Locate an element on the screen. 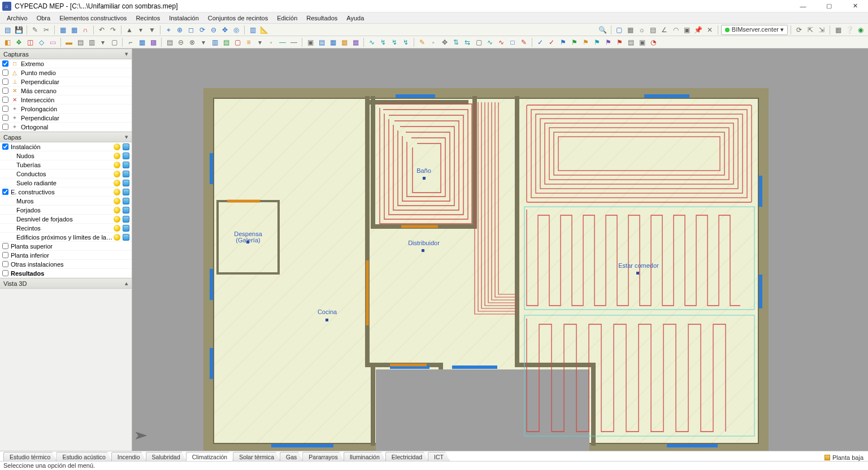 The height and width of the screenshot is (470, 868). panel-vista3d-header: Vista 3D ▴ is located at coordinates (66, 284).